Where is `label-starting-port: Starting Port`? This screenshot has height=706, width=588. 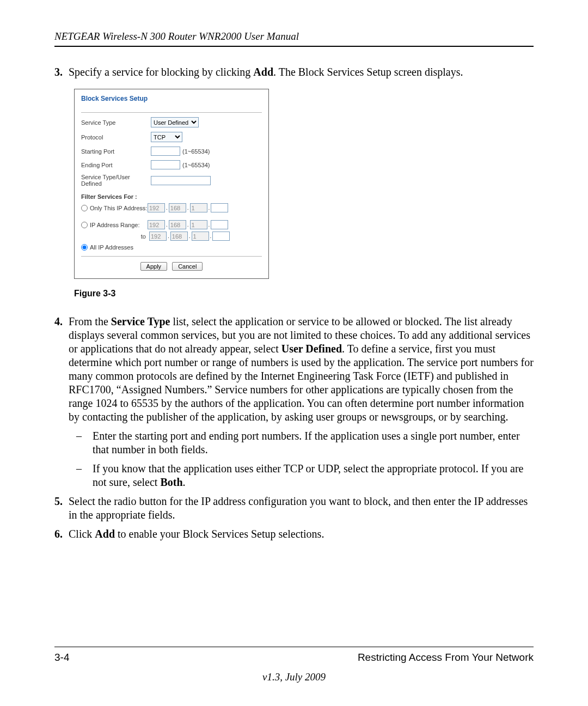
label-starting-port: Starting Port is located at coordinates (116, 151).